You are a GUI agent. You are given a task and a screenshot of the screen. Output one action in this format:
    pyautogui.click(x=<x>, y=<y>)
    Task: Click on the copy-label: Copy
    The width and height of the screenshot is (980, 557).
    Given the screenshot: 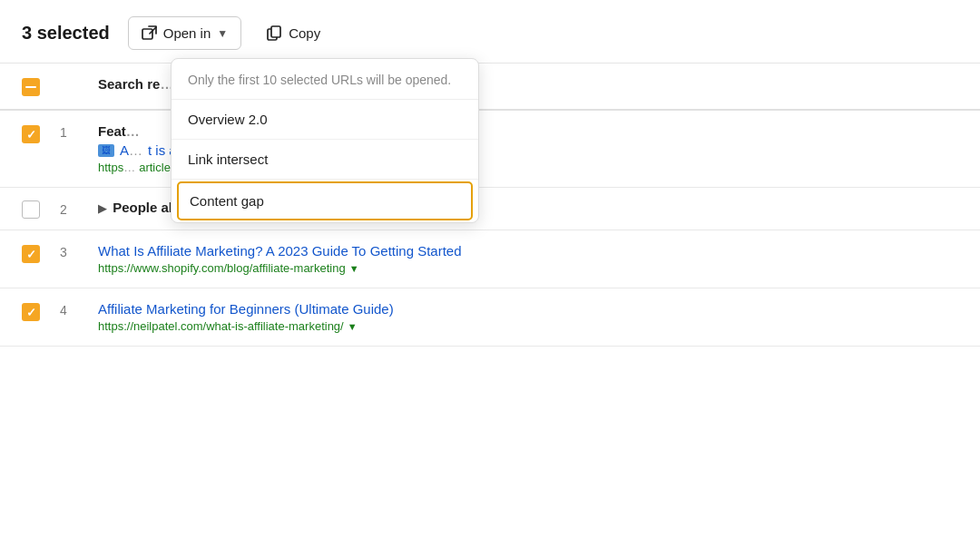 What is the action you would take?
    pyautogui.click(x=305, y=33)
    